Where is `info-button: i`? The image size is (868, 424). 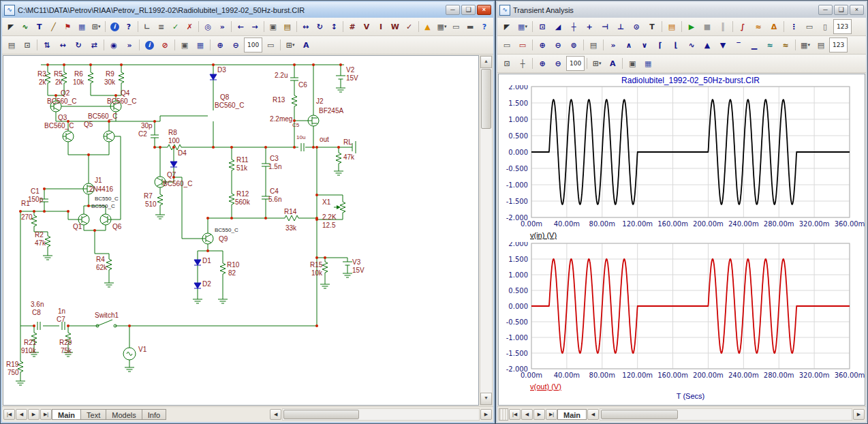 info-button: i is located at coordinates (149, 45).